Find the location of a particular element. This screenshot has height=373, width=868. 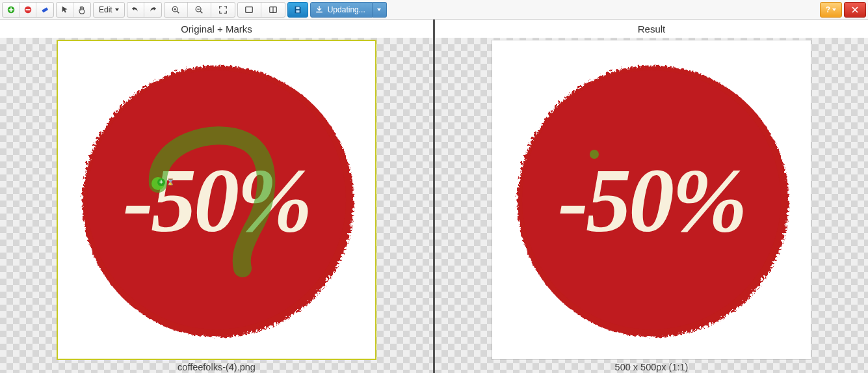

eraser-tool is located at coordinates (45, 10).